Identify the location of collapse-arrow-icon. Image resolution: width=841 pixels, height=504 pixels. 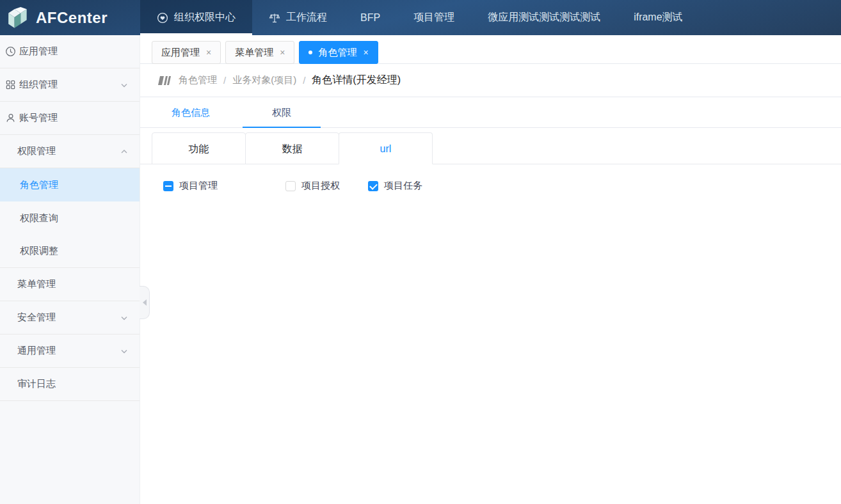
(145, 303).